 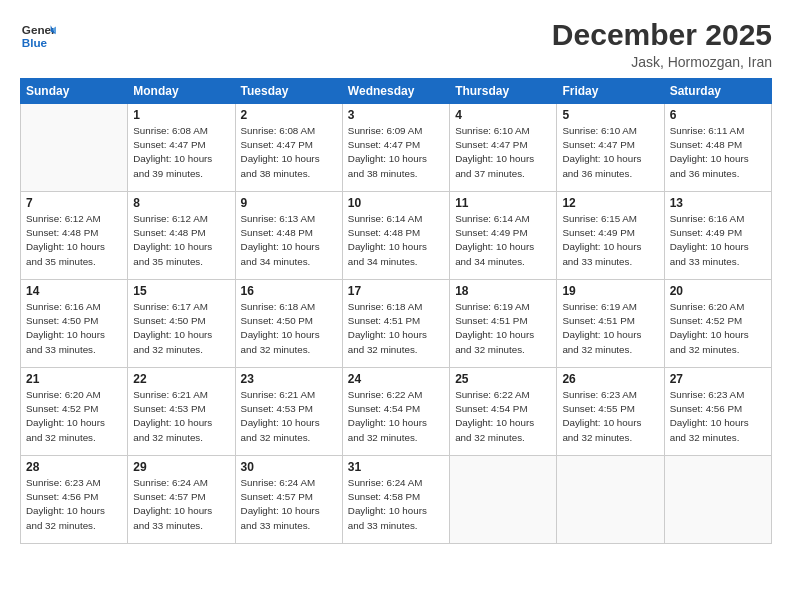 I want to click on table-row: 8Sunrise: 6:12 AMSunset: 4:48 PMDaylight…, so click(x=182, y=236).